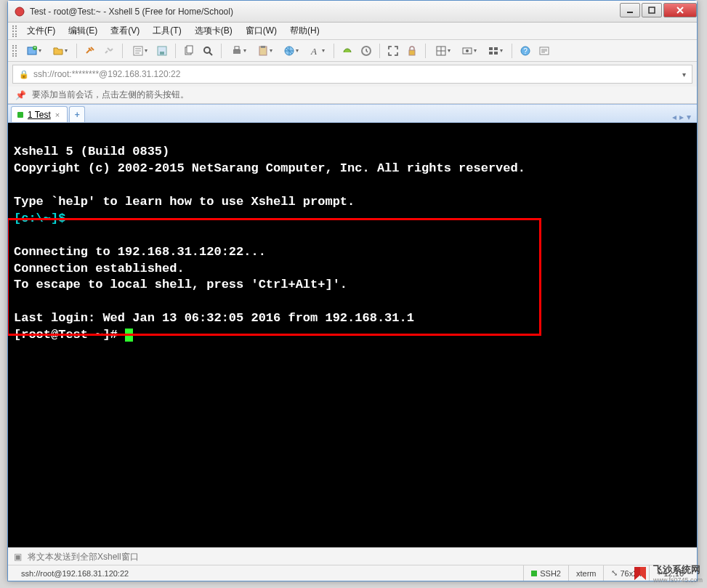 Image resolution: width=707 pixels, height=588 pixels. I want to click on pin-icon: 📌, so click(20, 95).